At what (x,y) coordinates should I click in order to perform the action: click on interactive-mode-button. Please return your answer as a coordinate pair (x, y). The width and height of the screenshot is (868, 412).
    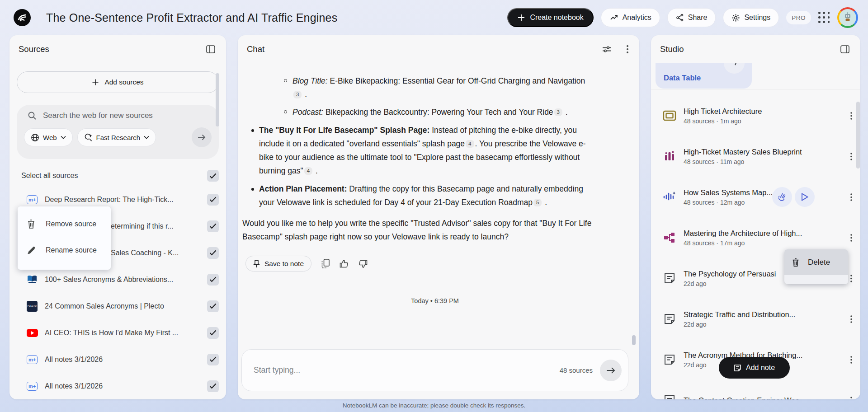
    Looking at the image, I should click on (782, 197).